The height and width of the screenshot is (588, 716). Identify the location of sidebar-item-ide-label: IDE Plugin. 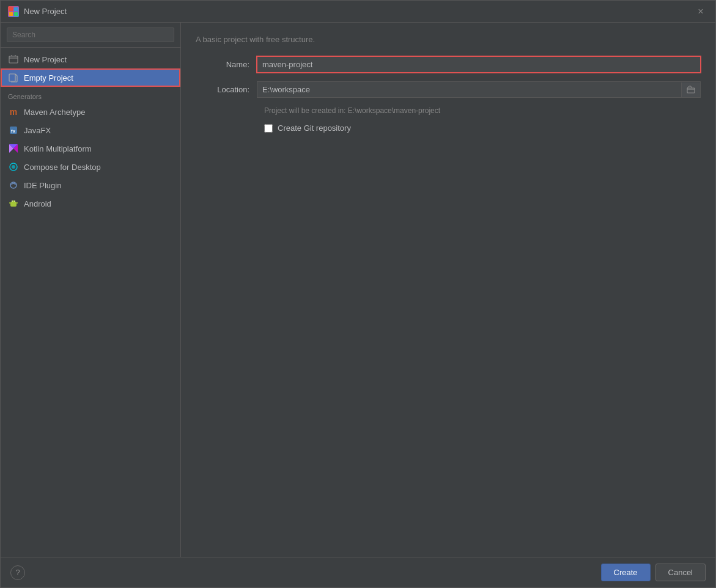
(43, 186).